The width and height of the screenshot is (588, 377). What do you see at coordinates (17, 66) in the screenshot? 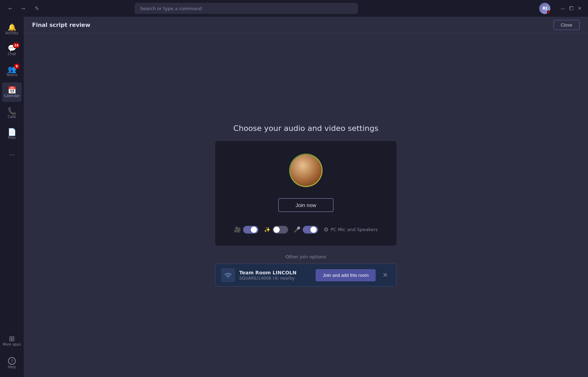
I see `teams-badge: 9` at bounding box center [17, 66].